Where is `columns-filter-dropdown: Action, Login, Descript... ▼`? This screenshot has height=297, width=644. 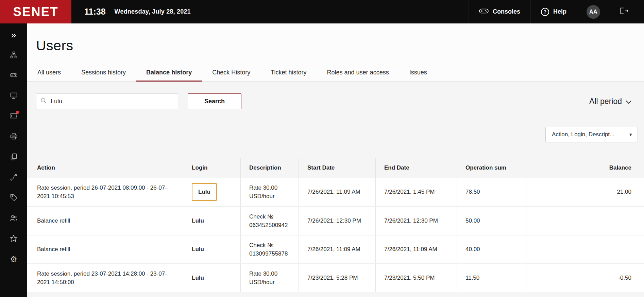 columns-filter-dropdown: Action, Login, Descript... ▼ is located at coordinates (592, 135).